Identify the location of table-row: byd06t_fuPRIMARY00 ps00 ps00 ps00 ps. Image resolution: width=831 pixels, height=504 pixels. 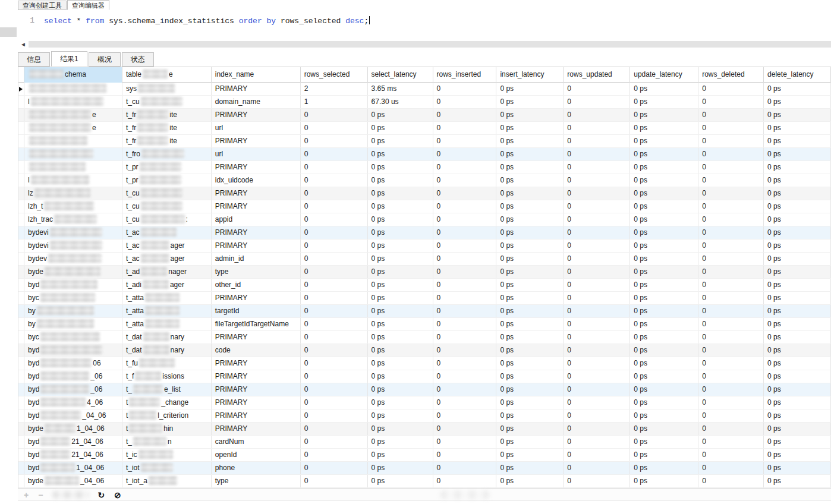
(424, 364).